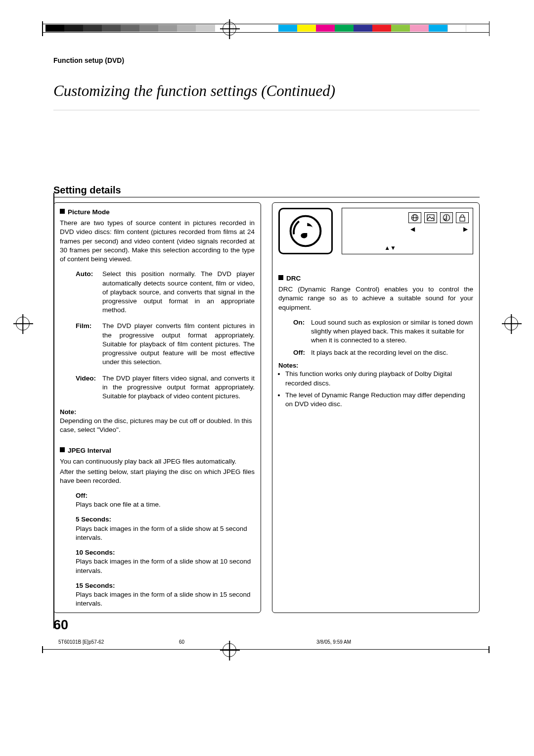  Describe the element at coordinates (431, 218) in the screenshot. I see `image-icon` at that location.